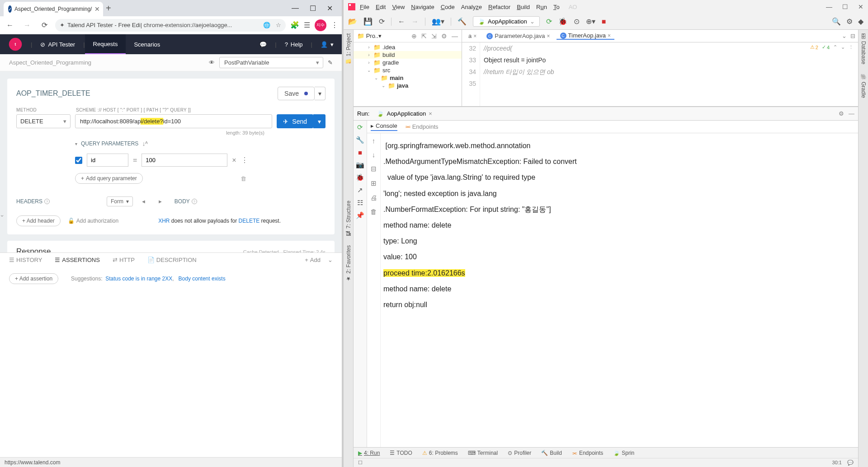 This screenshot has height=467, width=868. I want to click on project-dropdown: 📁 Pro..▾, so click(369, 36).